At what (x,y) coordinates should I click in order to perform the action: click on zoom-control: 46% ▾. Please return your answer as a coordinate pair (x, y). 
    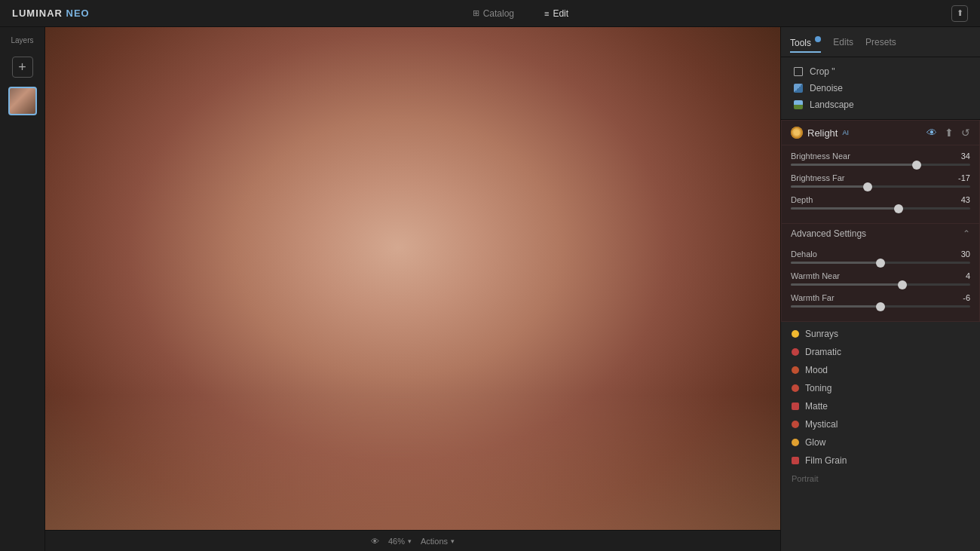
    Looking at the image, I should click on (400, 541).